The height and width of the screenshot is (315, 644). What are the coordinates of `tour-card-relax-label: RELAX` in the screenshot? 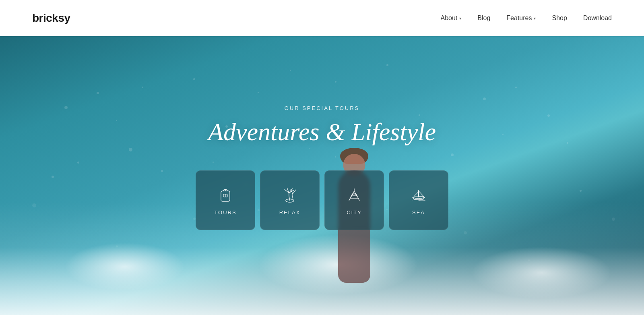 It's located at (290, 213).